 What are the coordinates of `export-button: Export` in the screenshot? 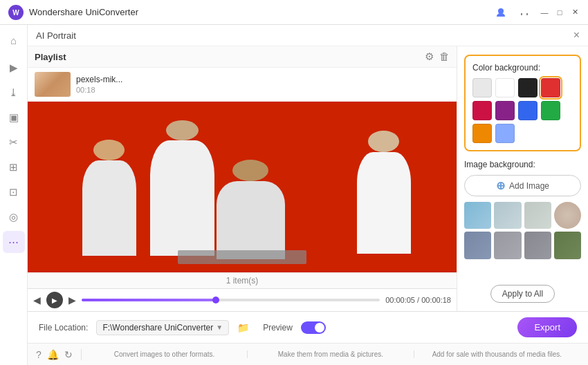 It's located at (547, 328).